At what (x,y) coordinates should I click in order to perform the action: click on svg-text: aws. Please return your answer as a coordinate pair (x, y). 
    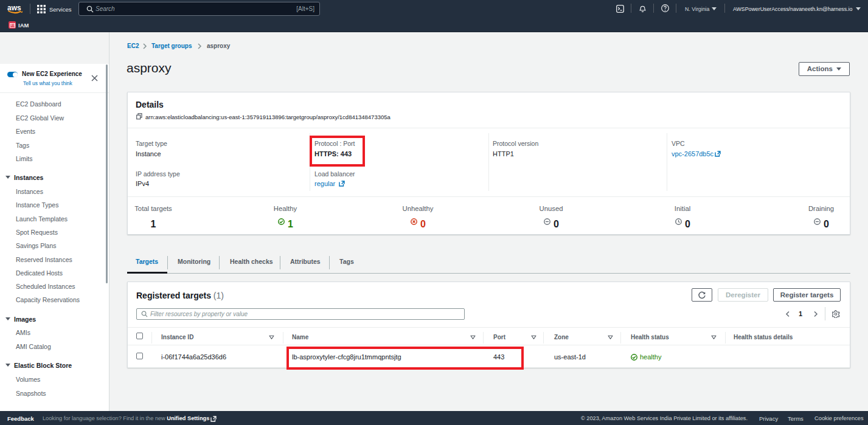
    Looking at the image, I should click on (15, 8).